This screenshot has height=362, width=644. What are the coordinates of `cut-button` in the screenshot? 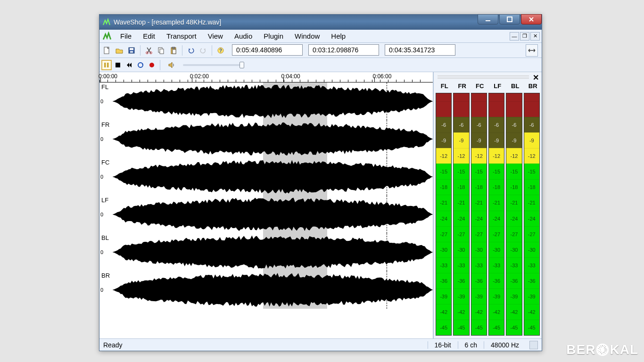 It's located at (149, 50).